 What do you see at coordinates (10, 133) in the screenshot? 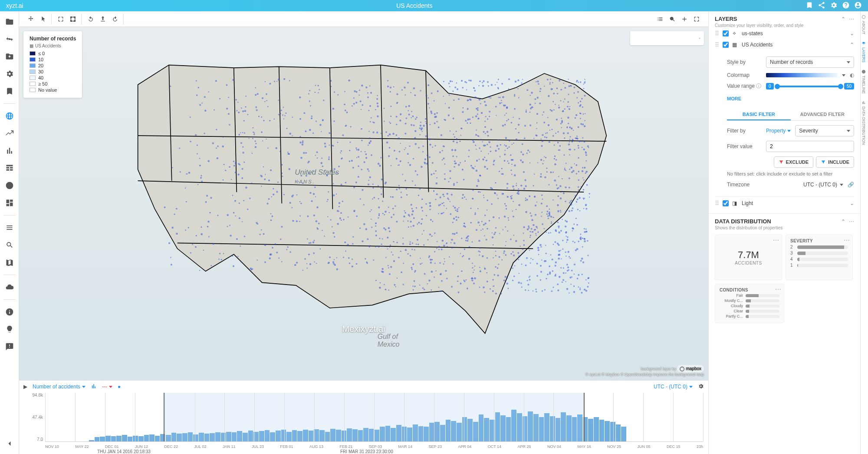
I see `trend-icon` at bounding box center [10, 133].